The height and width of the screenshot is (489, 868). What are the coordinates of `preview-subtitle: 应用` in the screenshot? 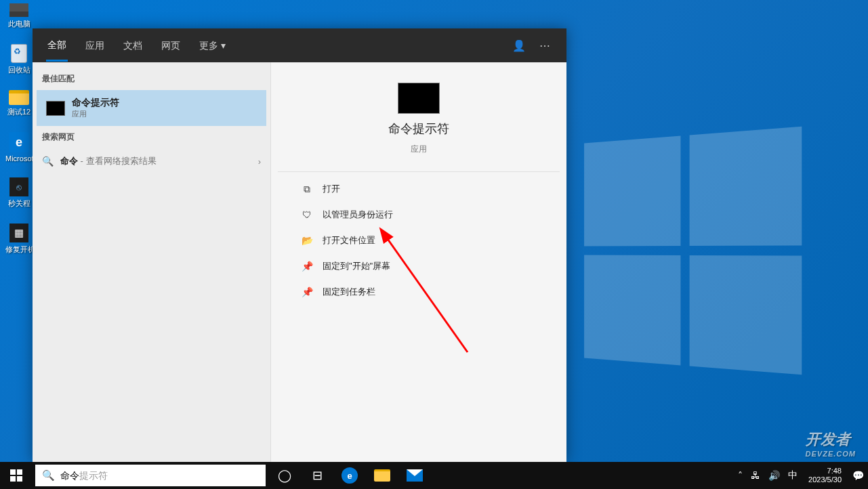 It's located at (419, 149).